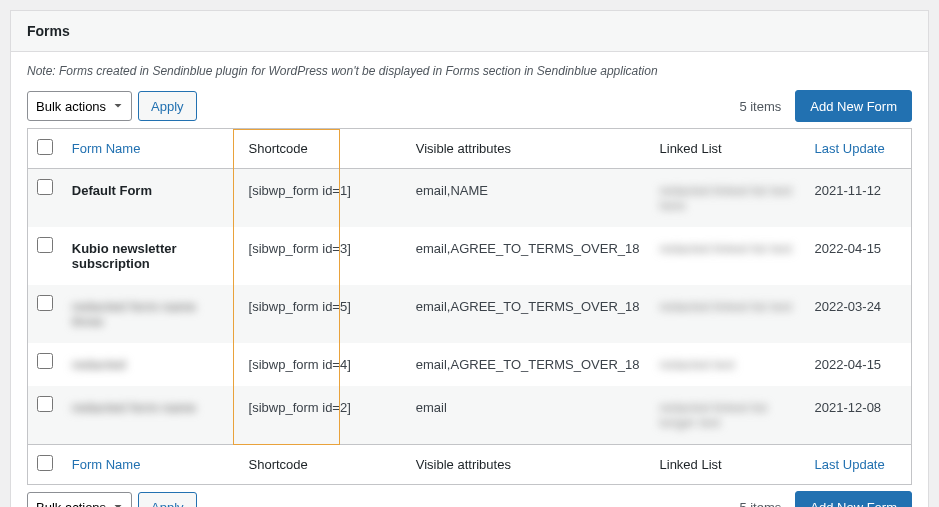 The width and height of the screenshot is (939, 507). What do you see at coordinates (322, 314) in the screenshot?
I see `shortcode-cell: [sibwp_form id=5]` at bounding box center [322, 314].